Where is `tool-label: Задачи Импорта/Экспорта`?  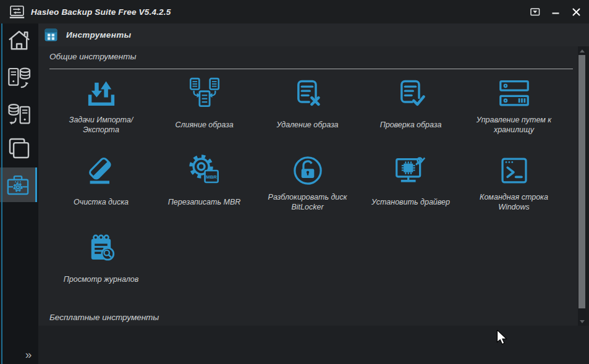 tool-label: Задачи Импорта/Экспорта is located at coordinates (101, 125).